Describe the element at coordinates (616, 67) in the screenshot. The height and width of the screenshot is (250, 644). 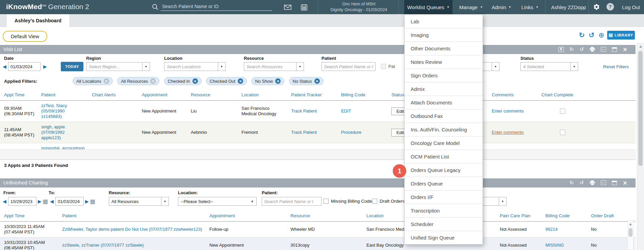
I see `reset-filters-link: Reset Filters` at that location.